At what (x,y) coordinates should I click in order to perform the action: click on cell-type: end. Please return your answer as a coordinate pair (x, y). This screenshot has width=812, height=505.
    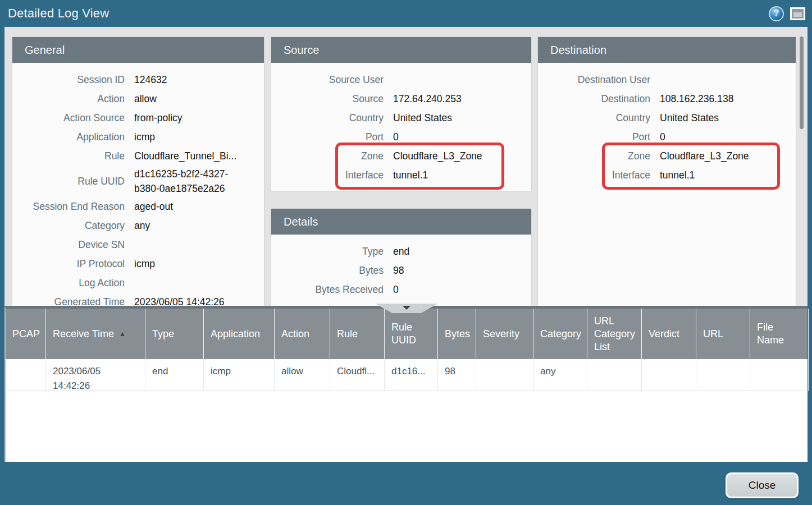
    Looking at the image, I should click on (175, 375).